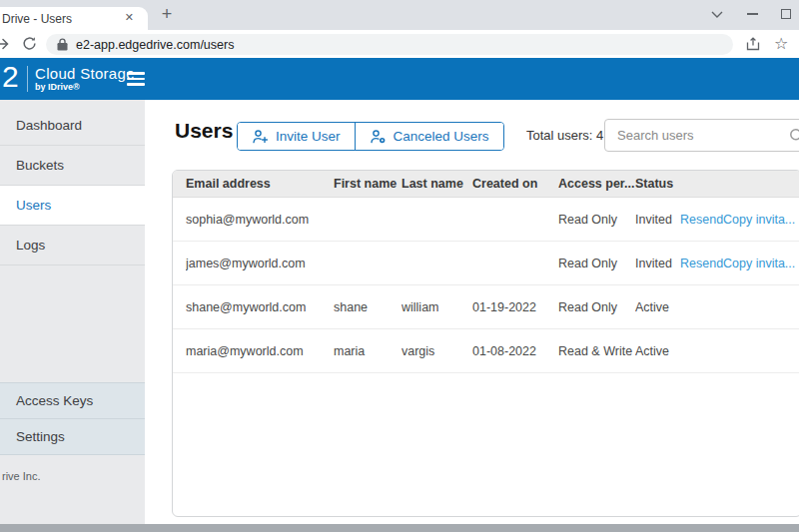 The width and height of the screenshot is (799, 532). Describe the element at coordinates (72, 437) in the screenshot. I see `sidebar-item-settings: Settings` at that location.